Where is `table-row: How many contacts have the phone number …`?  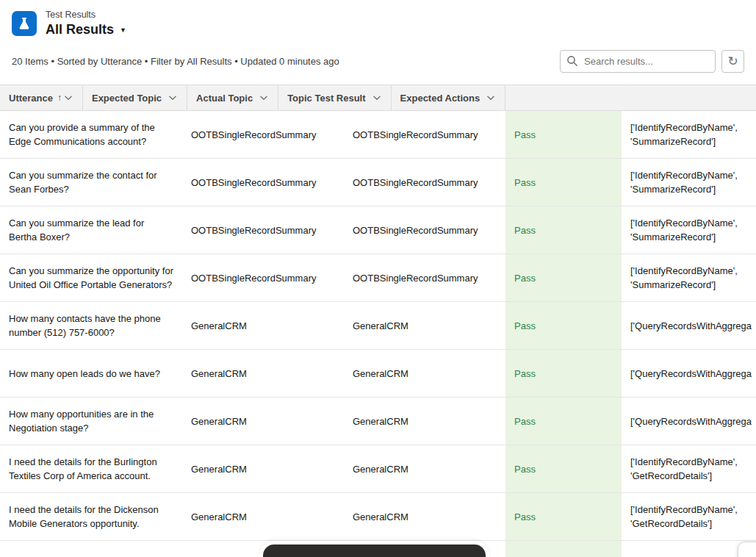
table-row: How many contacts have the phone number … is located at coordinates (378, 326).